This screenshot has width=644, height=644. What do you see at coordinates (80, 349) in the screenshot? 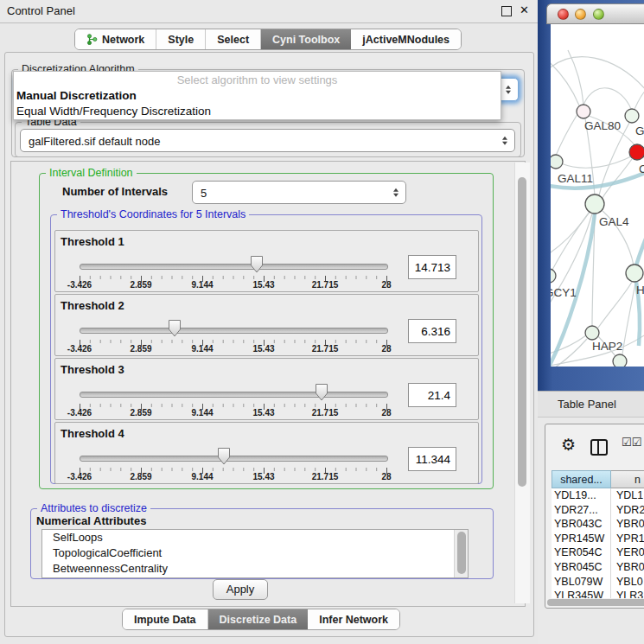
I see `tick-label: -3.426` at bounding box center [80, 349].